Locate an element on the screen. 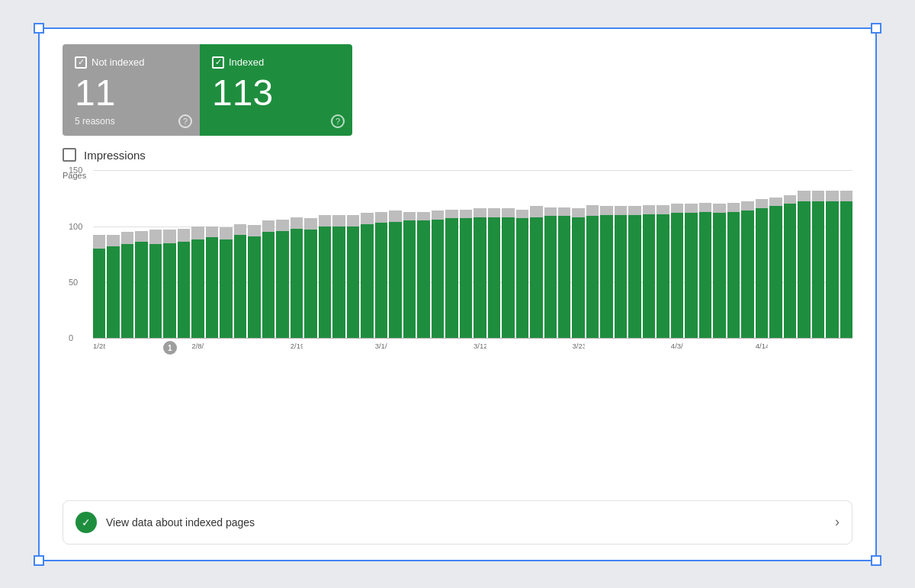 Image resolution: width=915 pixels, height=588 pixels. not-indexed-checkbox is located at coordinates (81, 63).